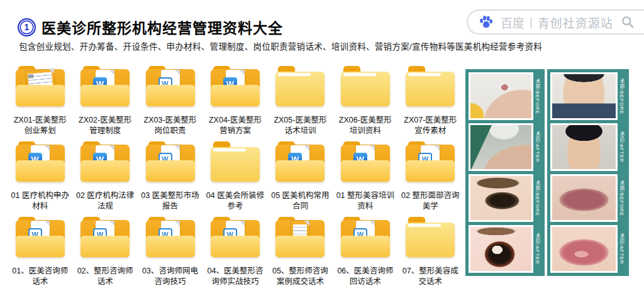 Image resolution: width=644 pixels, height=303 pixels. What do you see at coordinates (430, 277) in the screenshot?
I see `folder-label: 07、整形美容成交话术` at bounding box center [430, 277].